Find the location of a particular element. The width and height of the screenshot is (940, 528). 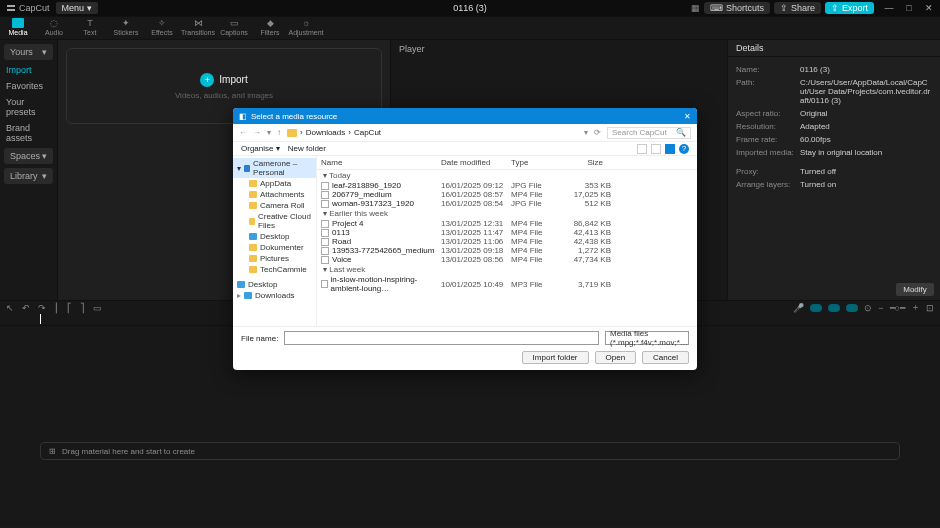

file-row: woman-9317323_192016/01/2025 08:54JPG Fi… is located at coordinates (507, 204).